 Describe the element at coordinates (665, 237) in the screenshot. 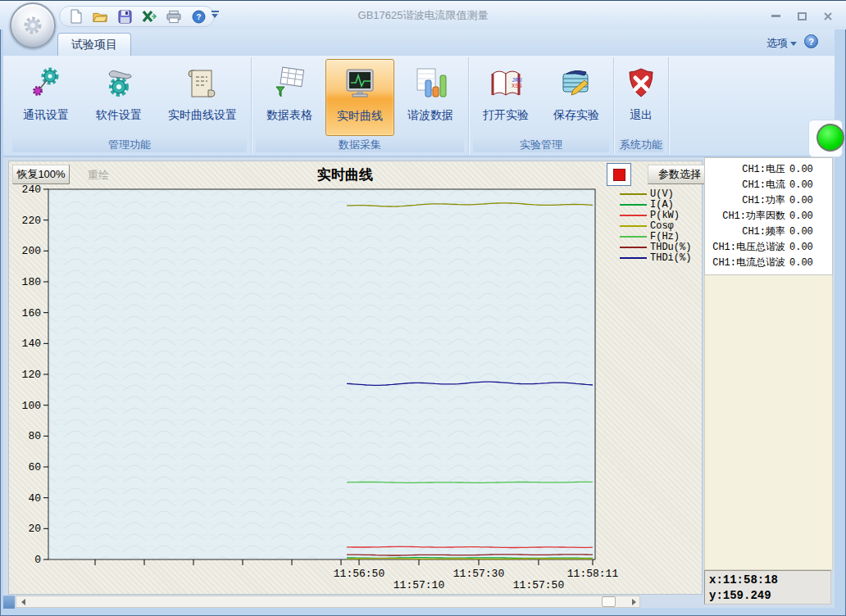

I see `legend-label: F(Hz)` at that location.